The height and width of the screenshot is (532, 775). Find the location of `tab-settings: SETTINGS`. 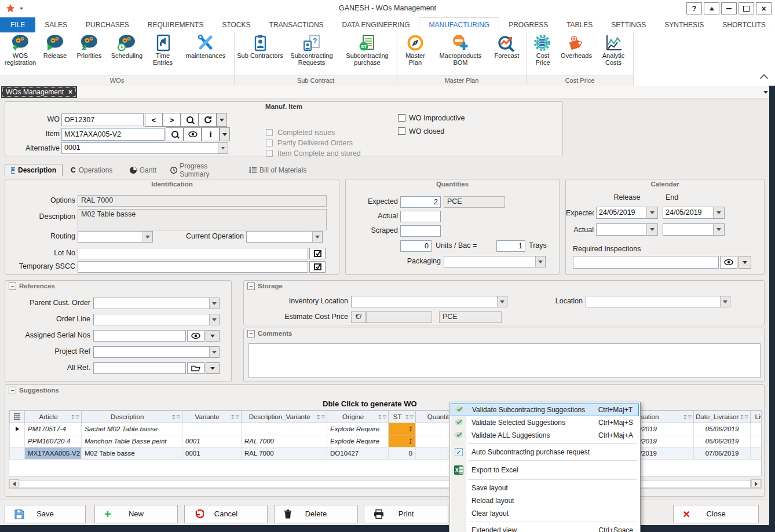

tab-settings: SETTINGS is located at coordinates (628, 25).